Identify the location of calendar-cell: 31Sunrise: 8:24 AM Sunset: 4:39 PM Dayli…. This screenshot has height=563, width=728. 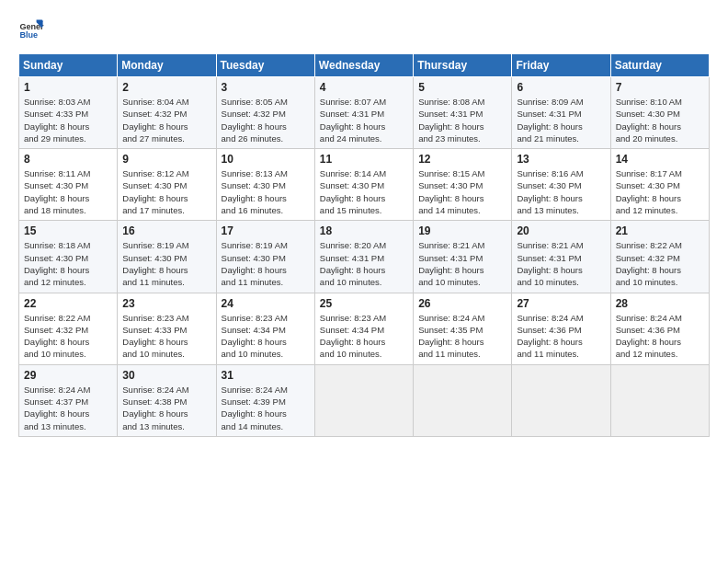
(265, 400).